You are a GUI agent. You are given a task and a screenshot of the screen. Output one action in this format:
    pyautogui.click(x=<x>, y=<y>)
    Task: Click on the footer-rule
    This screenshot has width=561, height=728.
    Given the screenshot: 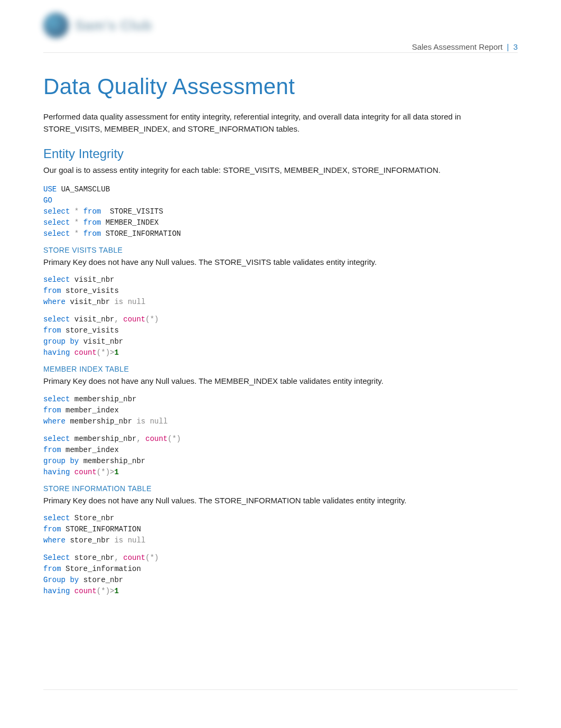 What is the action you would take?
    pyautogui.click(x=280, y=689)
    